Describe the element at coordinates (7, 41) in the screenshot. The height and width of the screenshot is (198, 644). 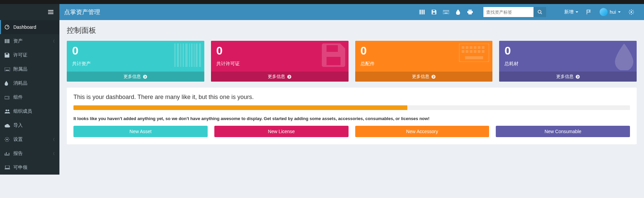
I see `barcode-icon` at that location.